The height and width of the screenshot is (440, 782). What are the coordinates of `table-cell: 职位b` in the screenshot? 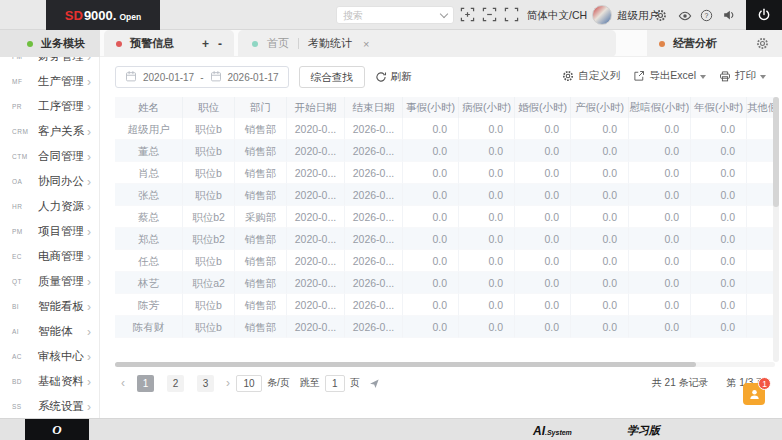 It's located at (209, 195).